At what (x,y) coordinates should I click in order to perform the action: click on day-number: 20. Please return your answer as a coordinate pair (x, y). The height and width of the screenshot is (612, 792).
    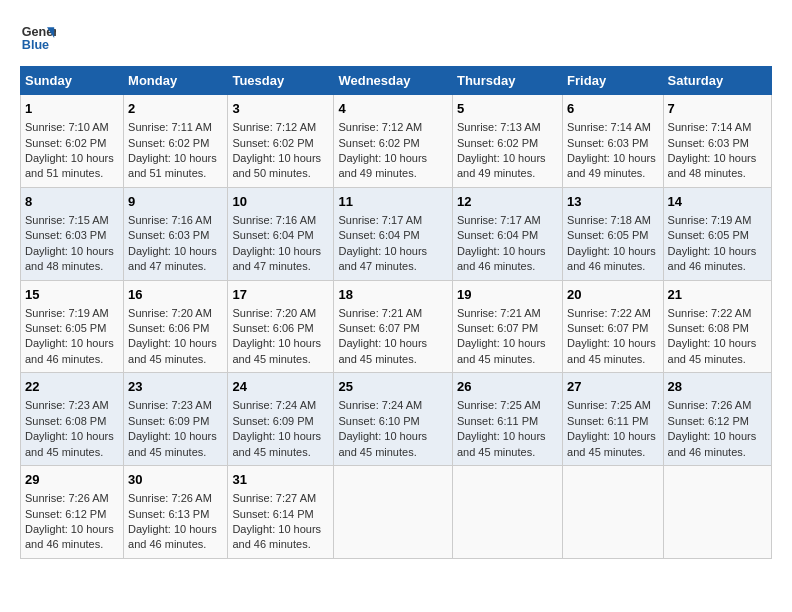
    Looking at the image, I should click on (612, 295).